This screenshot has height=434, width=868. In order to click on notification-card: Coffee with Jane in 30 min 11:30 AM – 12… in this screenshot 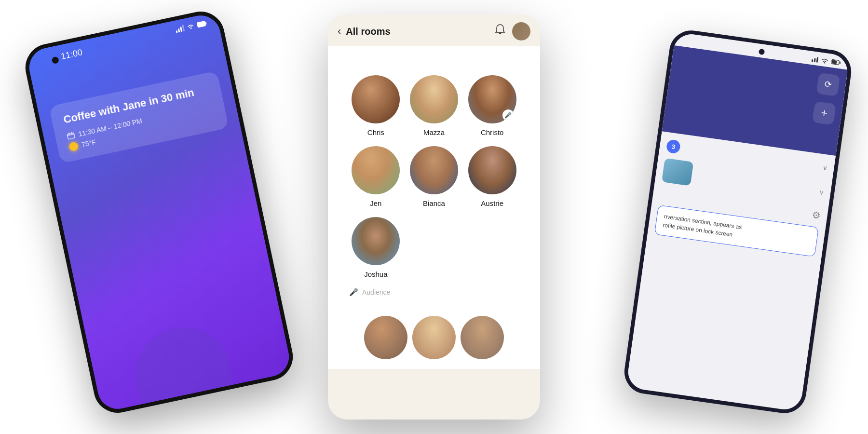, I will do `click(139, 117)`.